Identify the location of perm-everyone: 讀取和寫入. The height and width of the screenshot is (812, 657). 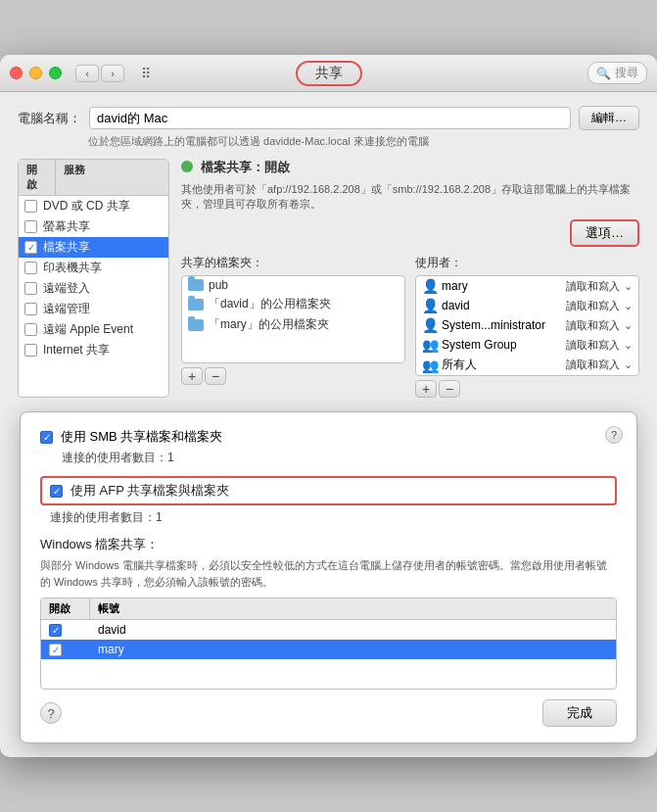
(593, 364).